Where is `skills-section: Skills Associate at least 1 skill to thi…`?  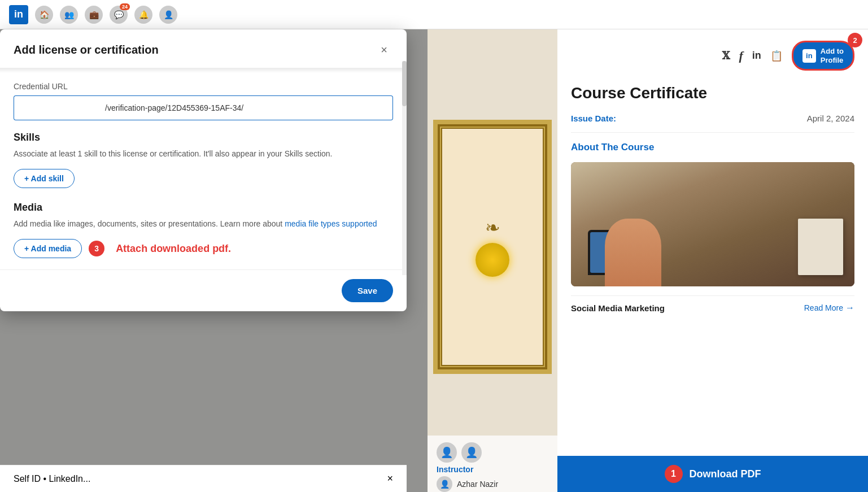 skills-section: Skills Associate at least 1 skill to thi… is located at coordinates (203, 160).